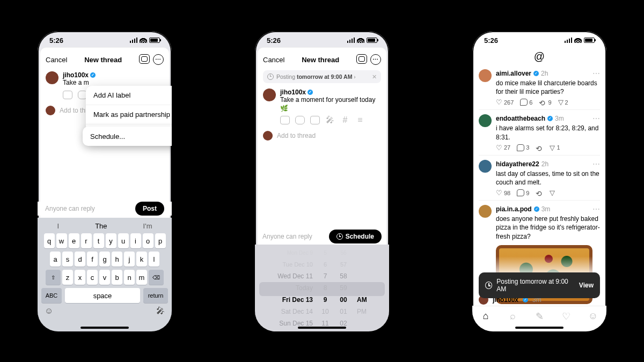 This screenshot has height=362, width=644. Describe the element at coordinates (92, 259) in the screenshot. I see `key-f: f` at that location.